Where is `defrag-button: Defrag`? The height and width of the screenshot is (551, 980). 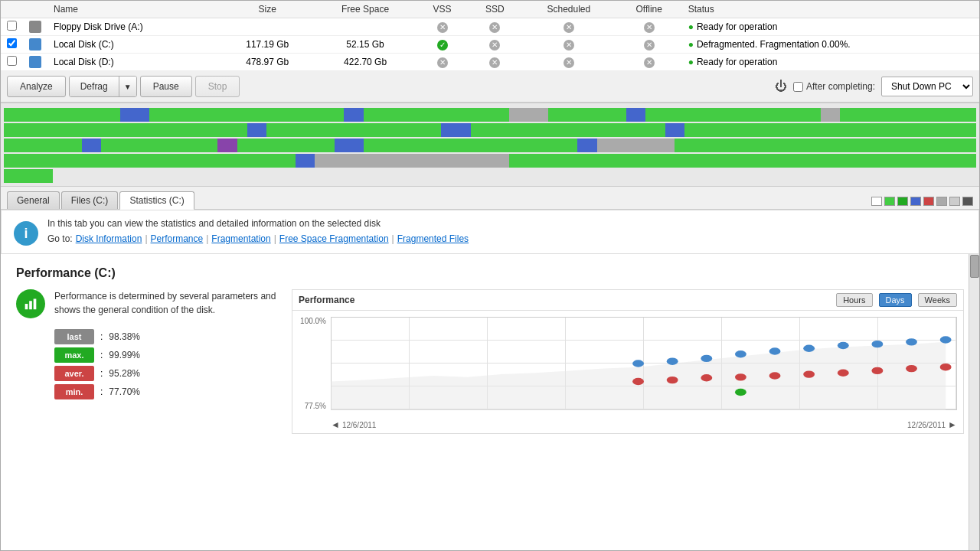 defrag-button: Defrag is located at coordinates (94, 86).